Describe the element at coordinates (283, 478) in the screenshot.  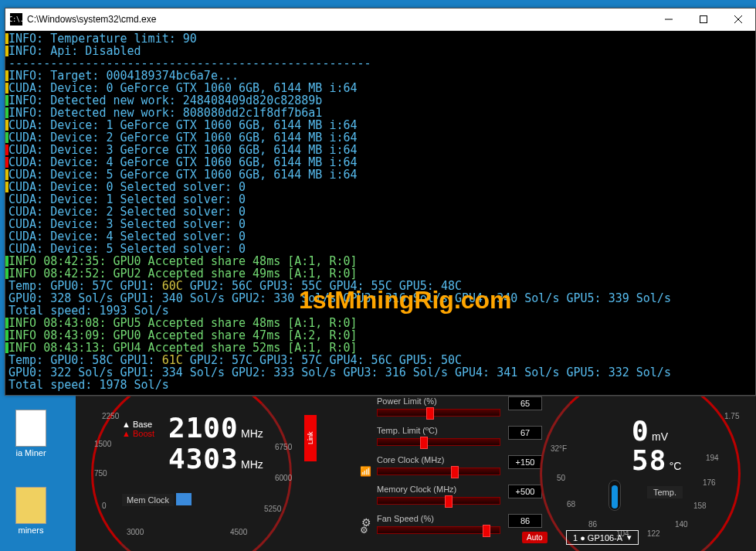
I see `tick: 6000` at that location.